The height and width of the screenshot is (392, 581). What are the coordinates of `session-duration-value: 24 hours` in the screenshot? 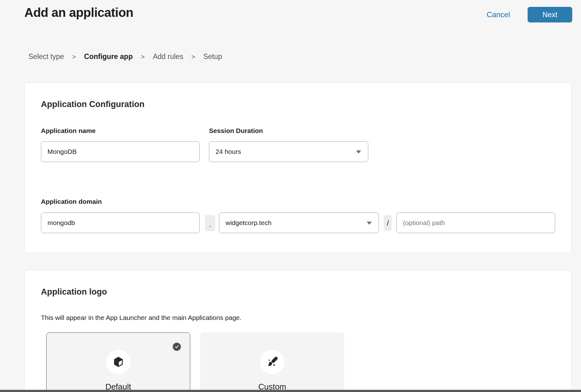 It's located at (228, 152).